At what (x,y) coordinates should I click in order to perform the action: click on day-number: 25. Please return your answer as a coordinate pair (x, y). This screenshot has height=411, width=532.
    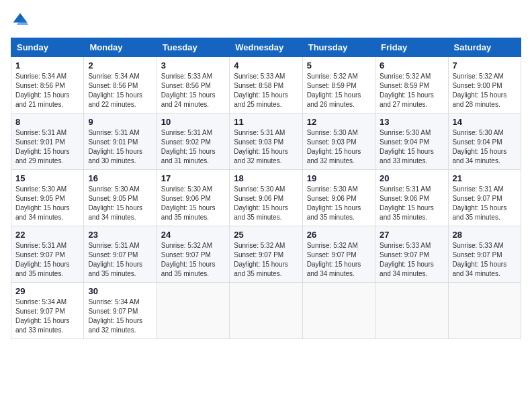
    Looking at the image, I should click on (266, 235).